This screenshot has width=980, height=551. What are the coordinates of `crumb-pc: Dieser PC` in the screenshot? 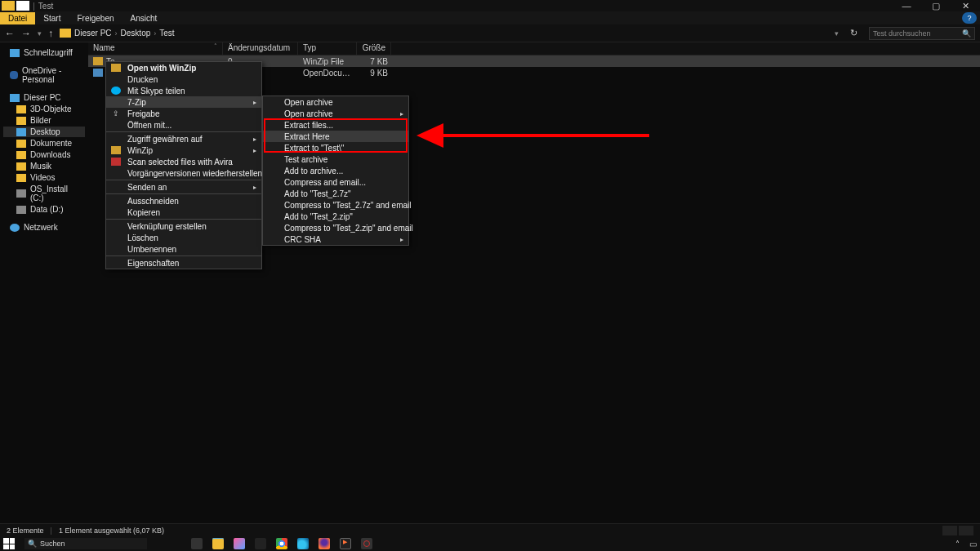 It's located at (93, 33).